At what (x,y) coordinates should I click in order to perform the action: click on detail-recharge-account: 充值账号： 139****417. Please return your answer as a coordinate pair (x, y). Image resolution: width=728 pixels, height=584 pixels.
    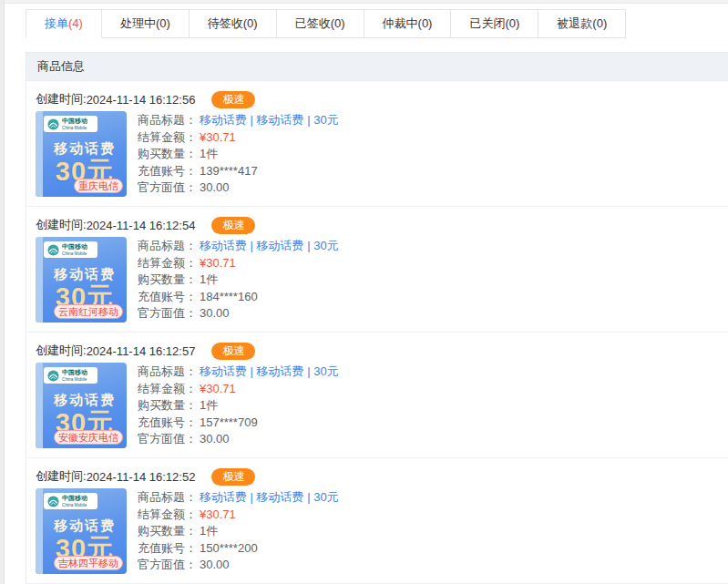
    Looking at the image, I should click on (239, 171).